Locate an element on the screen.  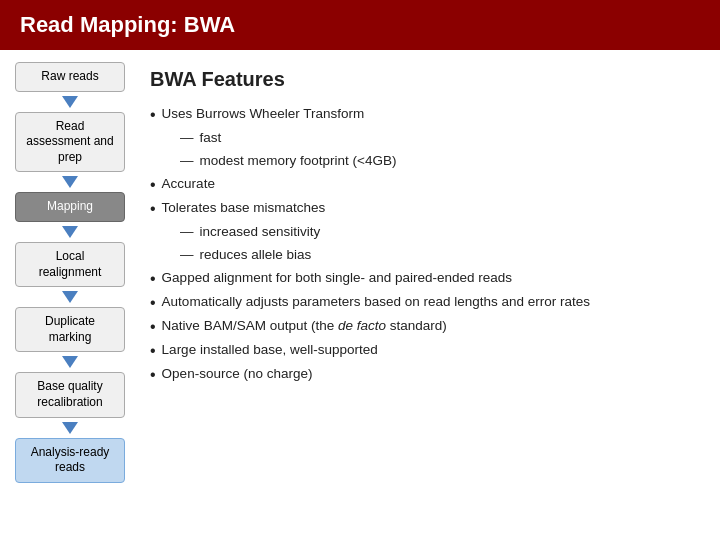
feature-item-bam-sam: • Native BAM/SAM output (the de facto st… is located at coordinates (425, 327).